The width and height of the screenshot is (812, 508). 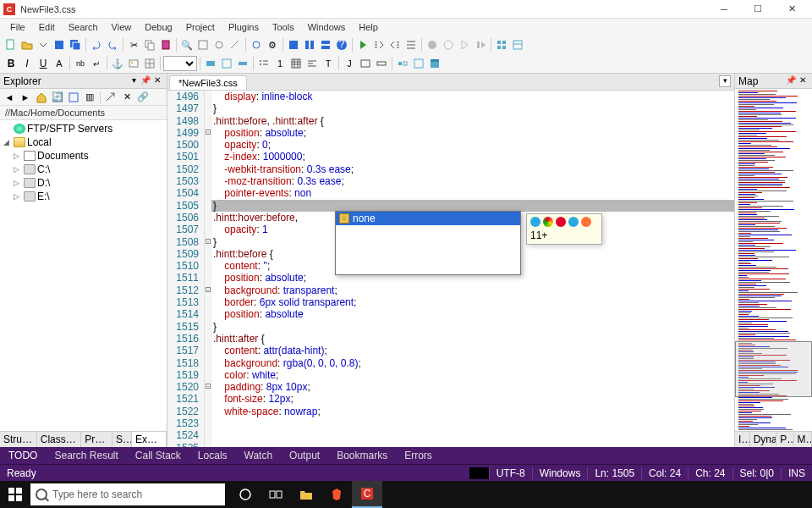 What do you see at coordinates (725, 81) in the screenshot?
I see `tab-list-dropdown: ▾` at bounding box center [725, 81].